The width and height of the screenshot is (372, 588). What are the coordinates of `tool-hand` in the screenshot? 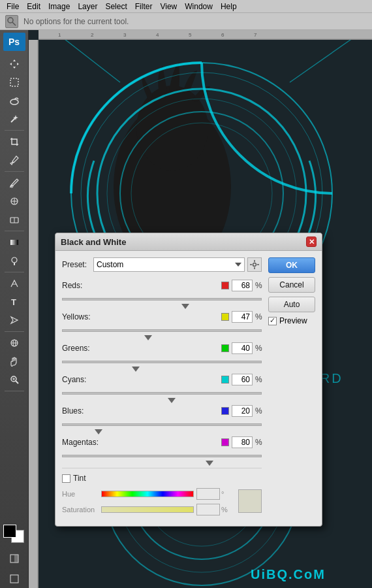 It's located at (14, 361).